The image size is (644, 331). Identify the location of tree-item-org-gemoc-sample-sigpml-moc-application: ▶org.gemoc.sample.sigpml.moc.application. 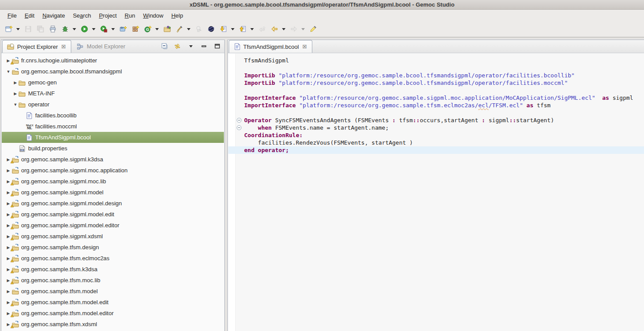
(113, 171).